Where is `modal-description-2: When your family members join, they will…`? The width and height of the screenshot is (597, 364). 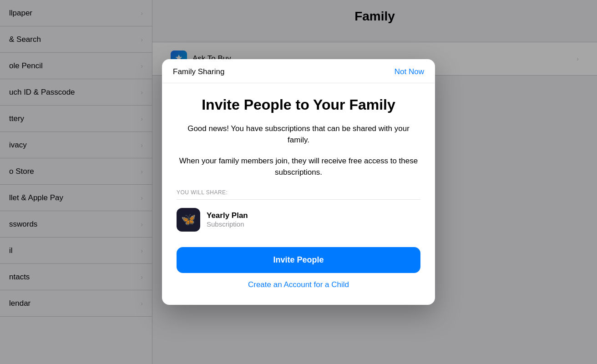
modal-description-2: When your family members join, they will… is located at coordinates (298, 167).